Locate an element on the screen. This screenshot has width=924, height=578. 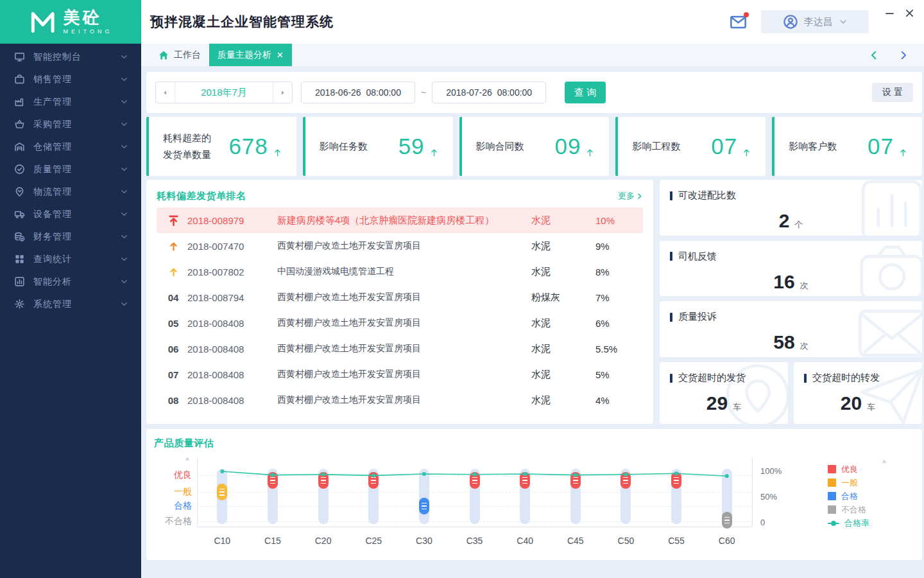
settings-button: 设 置 is located at coordinates (893, 92).